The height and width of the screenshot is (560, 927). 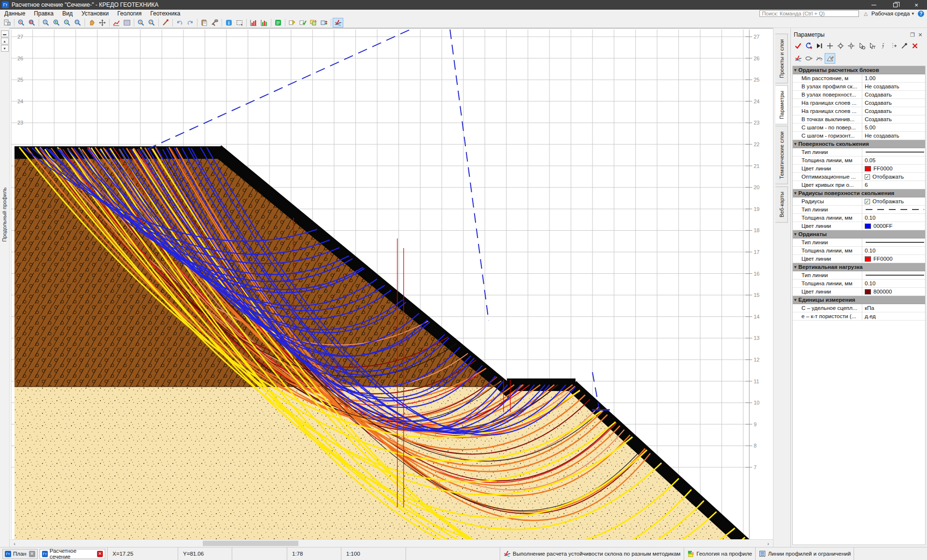 What do you see at coordinates (859, 144) in the screenshot?
I see `section-header: ▾Поверхность скольжения` at bounding box center [859, 144].